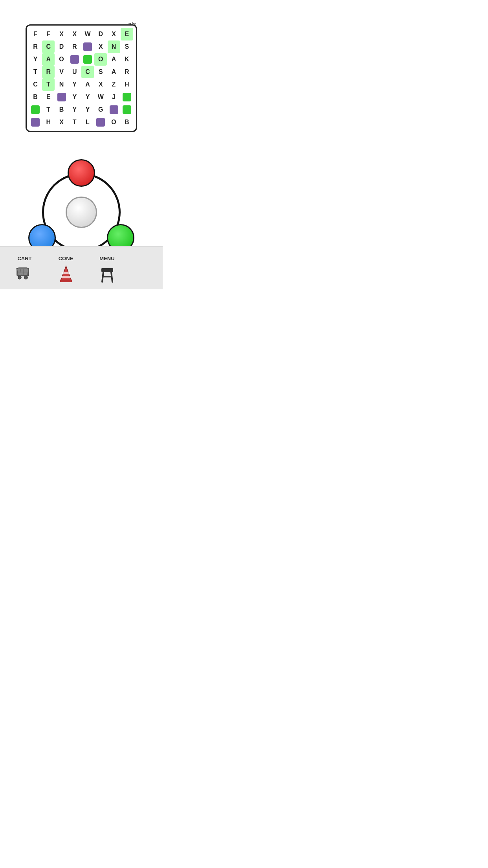  I want to click on cell-2-7: K, so click(127, 59).